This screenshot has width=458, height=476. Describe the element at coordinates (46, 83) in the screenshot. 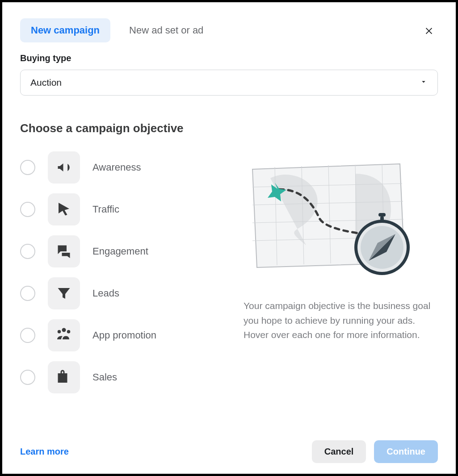

I see `buying-type-value: Auction` at that location.